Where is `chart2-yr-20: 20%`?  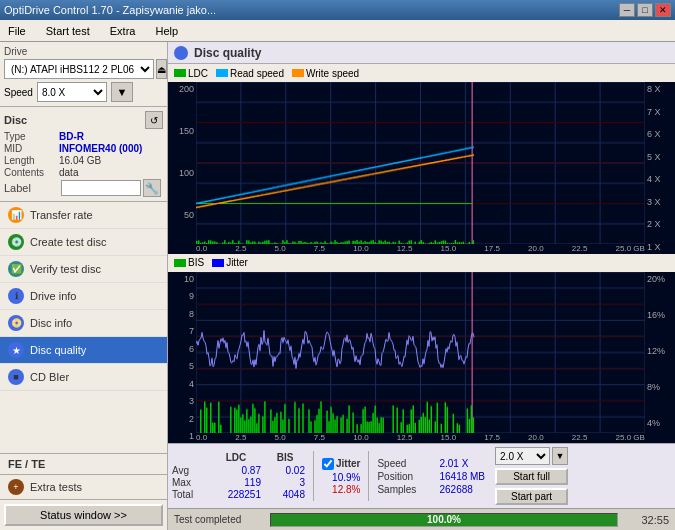 chart2-yr-20: 20% is located at coordinates (660, 279).